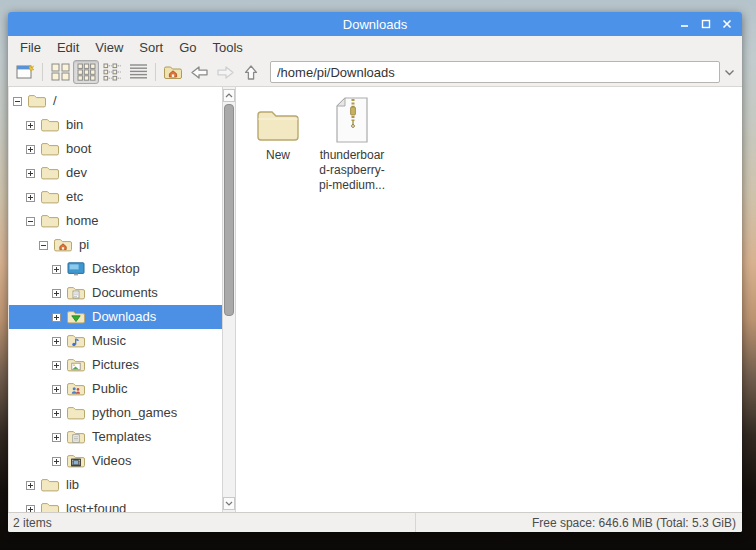 The height and width of the screenshot is (550, 756). What do you see at coordinates (109, 48) in the screenshot?
I see `menu-view: View` at bounding box center [109, 48].